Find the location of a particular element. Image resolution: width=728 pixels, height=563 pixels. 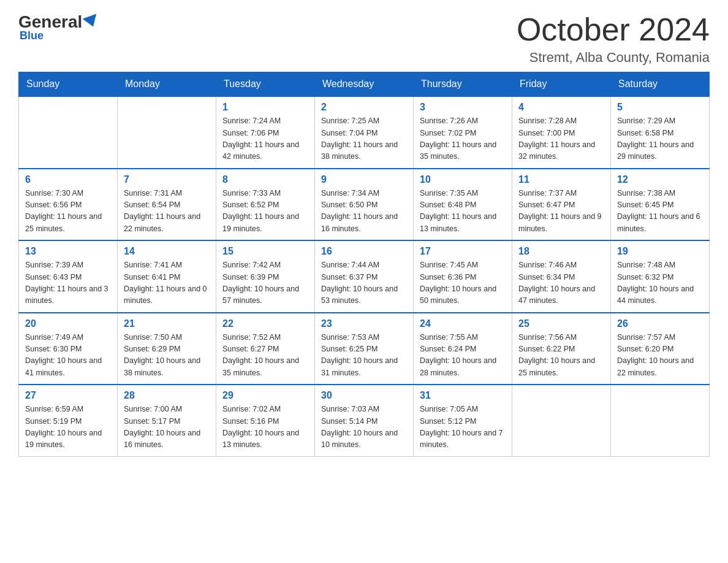

calendar-cell: 22Sunrise: 7:52 AMSunset: 6:27 PMDayligh… is located at coordinates (266, 349).